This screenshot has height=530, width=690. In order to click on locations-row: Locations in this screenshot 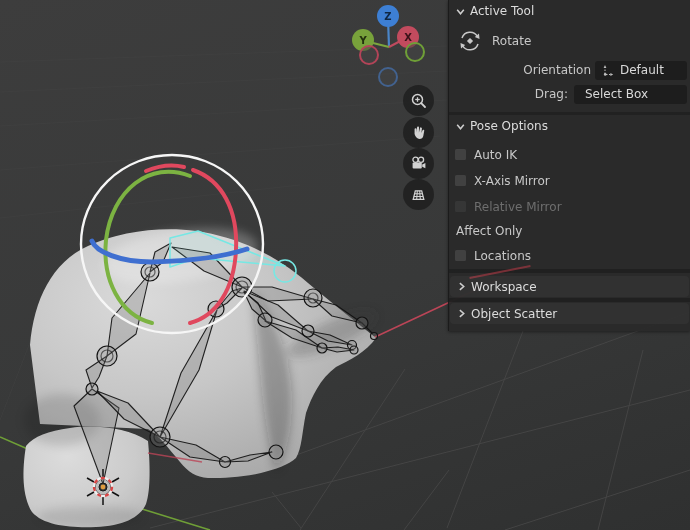, I will do `click(570, 256)`.